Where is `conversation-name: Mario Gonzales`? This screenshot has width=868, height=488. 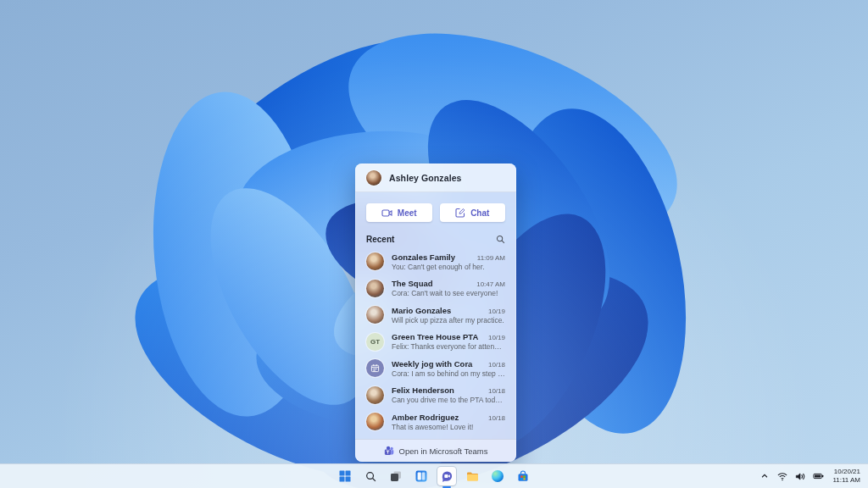
conversation-name: Mario Gonzales is located at coordinates (421, 310).